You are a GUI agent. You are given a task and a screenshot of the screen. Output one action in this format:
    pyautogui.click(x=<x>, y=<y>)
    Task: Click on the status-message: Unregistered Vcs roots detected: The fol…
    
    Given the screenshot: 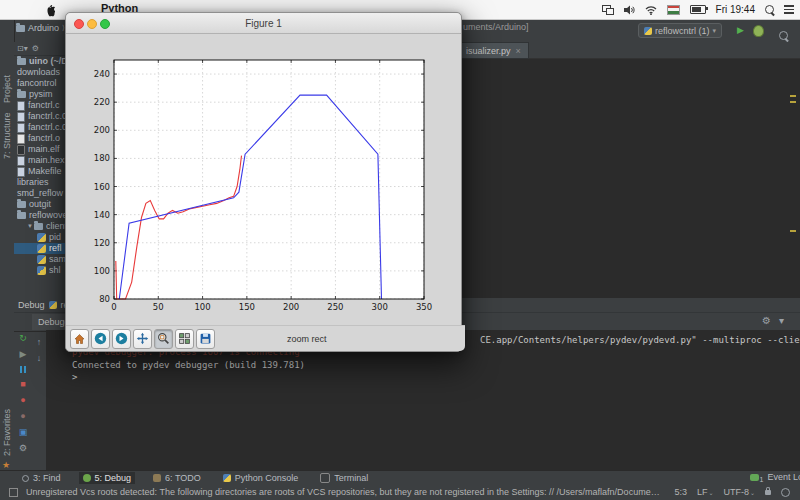 What is the action you would take?
    pyautogui.click(x=345, y=492)
    